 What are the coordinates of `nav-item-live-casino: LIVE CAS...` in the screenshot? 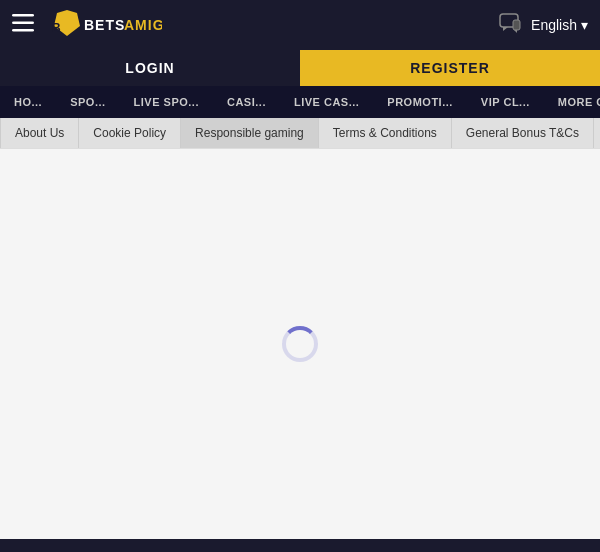 It's located at (326, 102).